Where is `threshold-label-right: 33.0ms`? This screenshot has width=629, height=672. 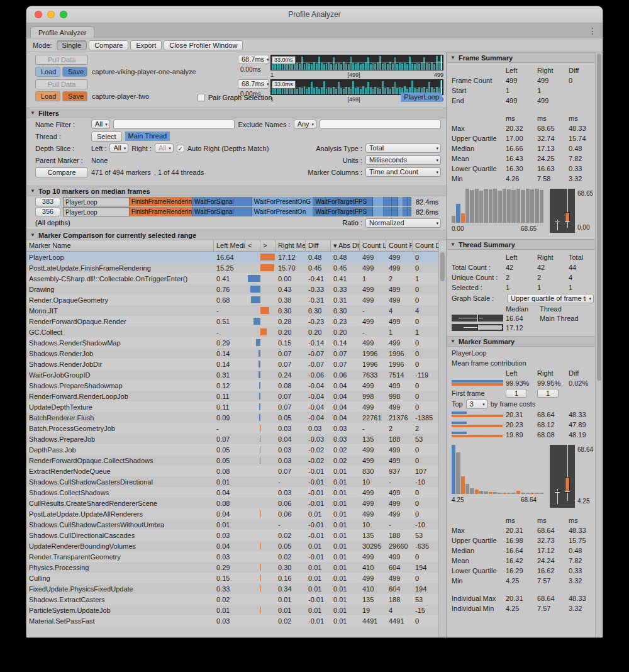 threshold-label-right: 33.0ms is located at coordinates (284, 84).